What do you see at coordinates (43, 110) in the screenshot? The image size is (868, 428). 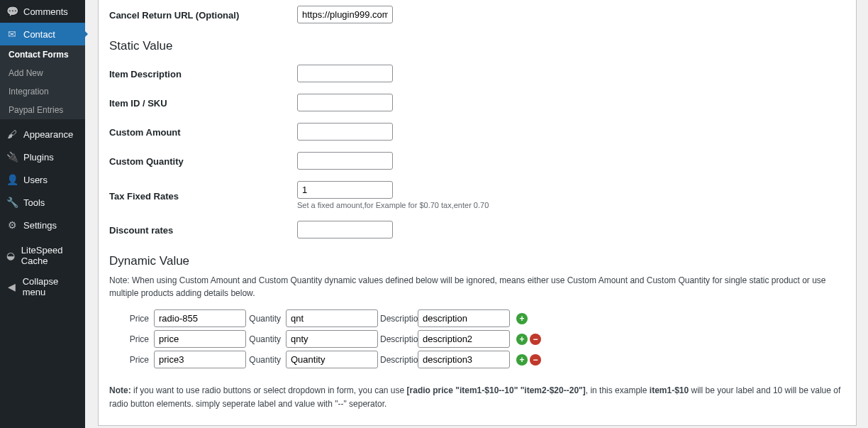 I see `sidebar-sub-paypal-entries: Paypal Entries` at bounding box center [43, 110].